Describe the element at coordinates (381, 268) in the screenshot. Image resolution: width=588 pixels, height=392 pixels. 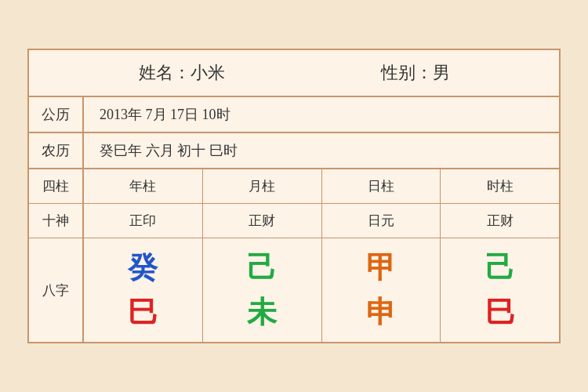
I see `bazhi-top-2: 甲` at that location.